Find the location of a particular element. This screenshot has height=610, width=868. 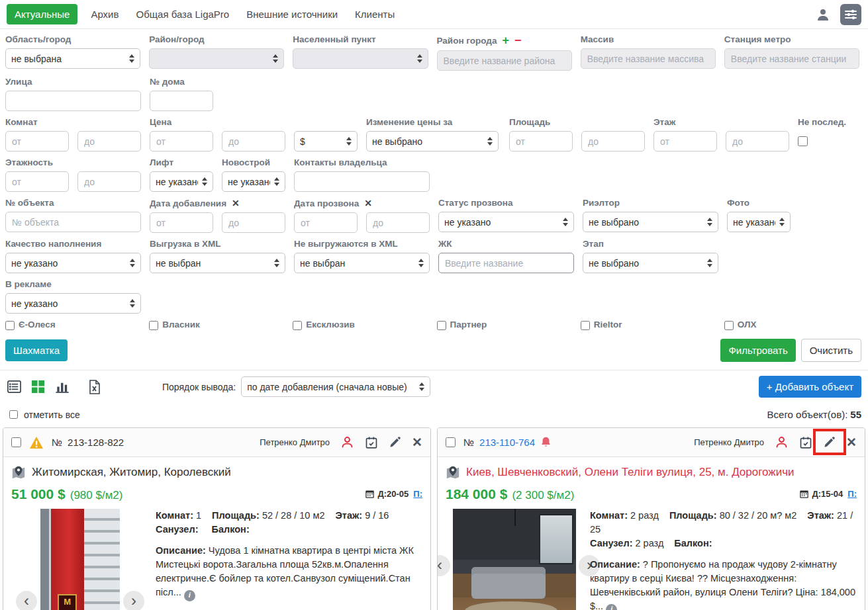

checkbox-partner is located at coordinates (442, 326).